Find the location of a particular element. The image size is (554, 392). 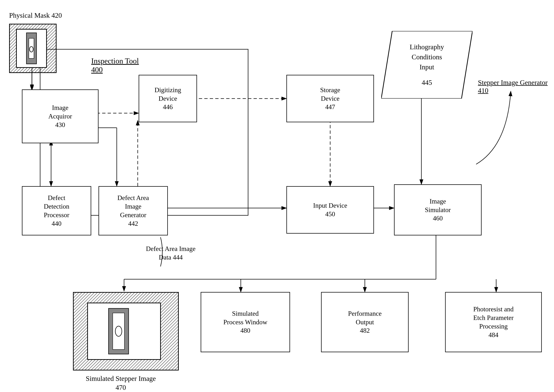

inspection-tool-label: Inspection Tool 400 is located at coordinates (115, 65).